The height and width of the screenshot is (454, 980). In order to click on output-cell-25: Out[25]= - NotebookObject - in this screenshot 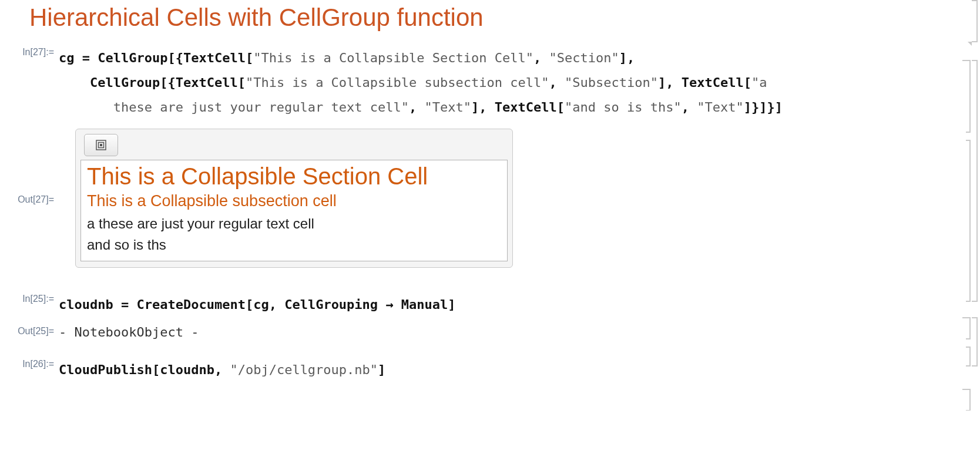, I will do `click(490, 333)`.